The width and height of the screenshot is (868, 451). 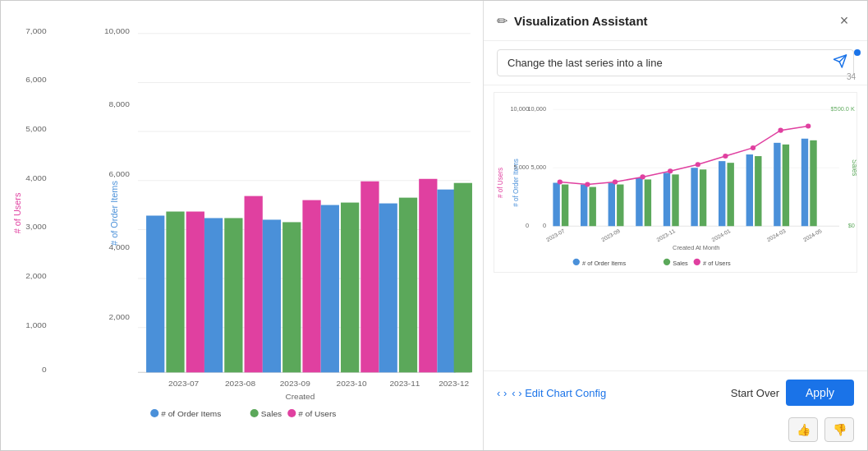 I want to click on svg-text: 2023-12, so click(x=454, y=383).